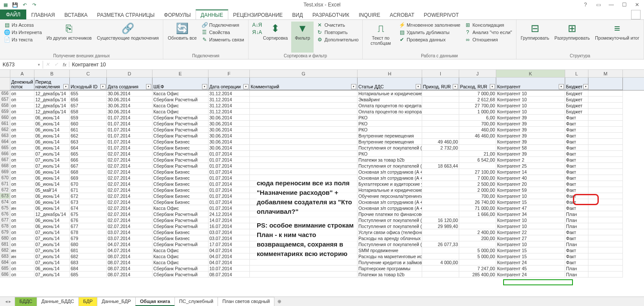 This screenshot has width=644, height=306. I want to click on cell: 2 000,00, so click(478, 190).